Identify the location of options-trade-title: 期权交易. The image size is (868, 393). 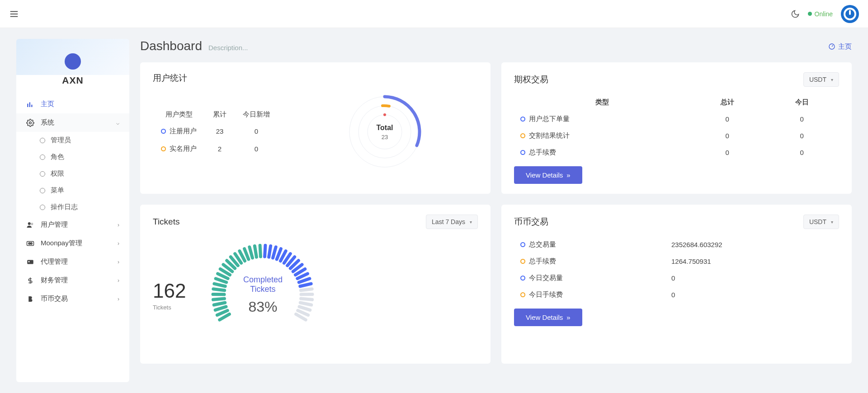
(531, 80).